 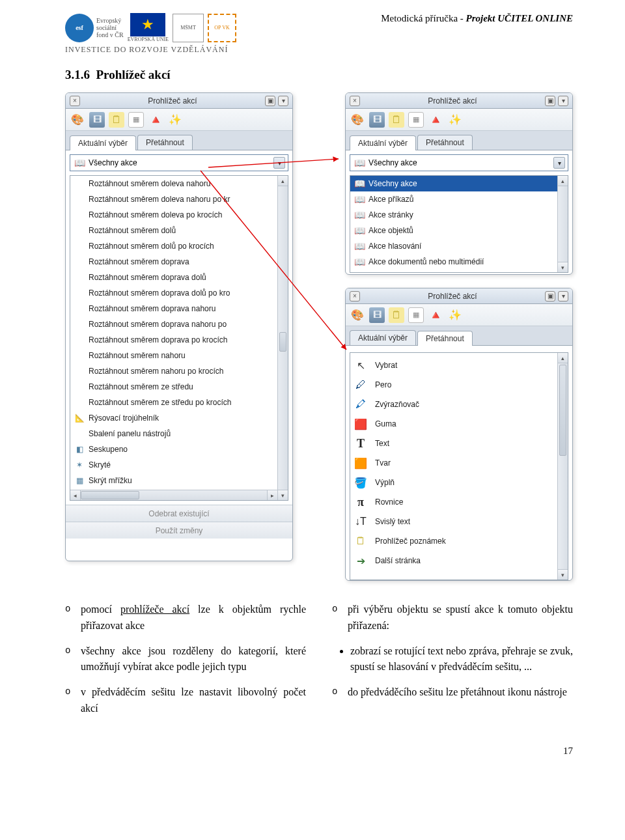 I want to click on list-item: 📖Všechny akce, so click(x=454, y=184).